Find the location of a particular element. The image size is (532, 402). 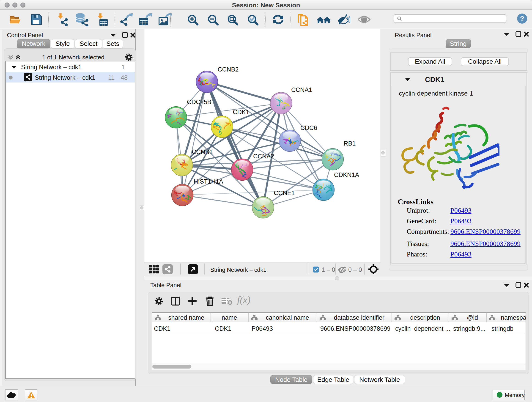

svg-text: CDC6 is located at coordinates (309, 128).